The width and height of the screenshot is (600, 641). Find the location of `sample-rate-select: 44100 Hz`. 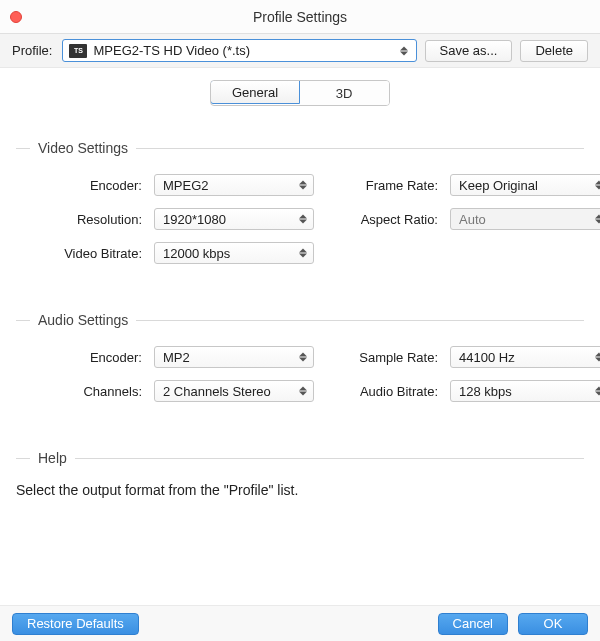

sample-rate-select: 44100 Hz is located at coordinates (525, 357).